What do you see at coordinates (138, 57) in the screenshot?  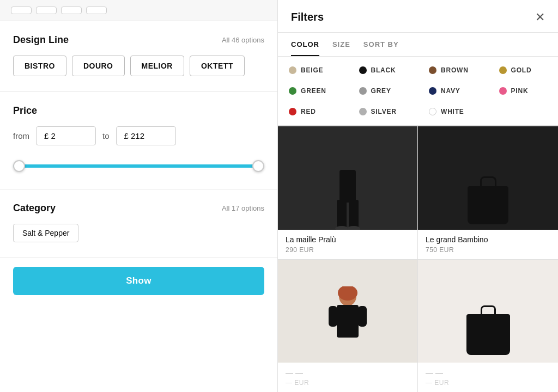 I see `design-line-section: Design Line All 46 options BISTRO DOURO …` at bounding box center [138, 57].